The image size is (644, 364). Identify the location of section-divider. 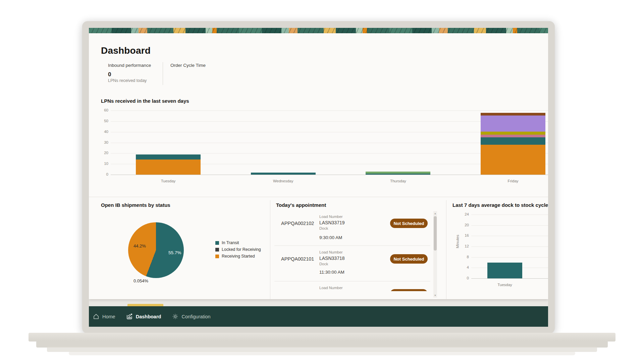
(319, 197).